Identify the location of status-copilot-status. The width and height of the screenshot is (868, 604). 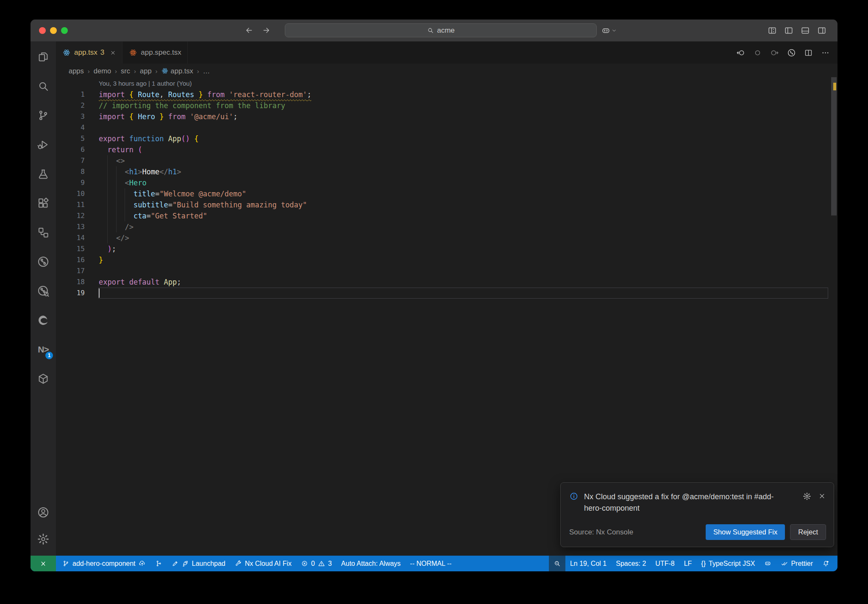
(768, 563).